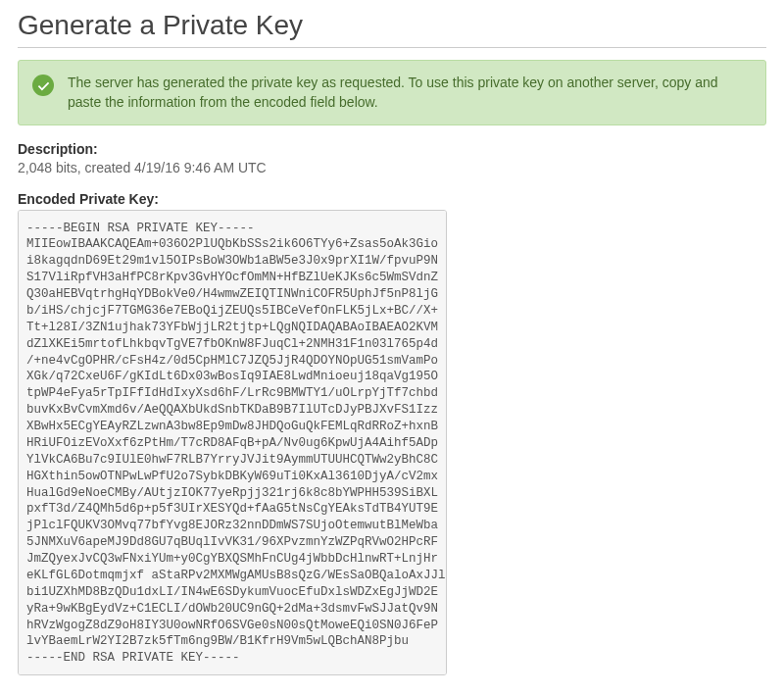  Describe the element at coordinates (43, 85) in the screenshot. I see `checkmark-icon` at that location.